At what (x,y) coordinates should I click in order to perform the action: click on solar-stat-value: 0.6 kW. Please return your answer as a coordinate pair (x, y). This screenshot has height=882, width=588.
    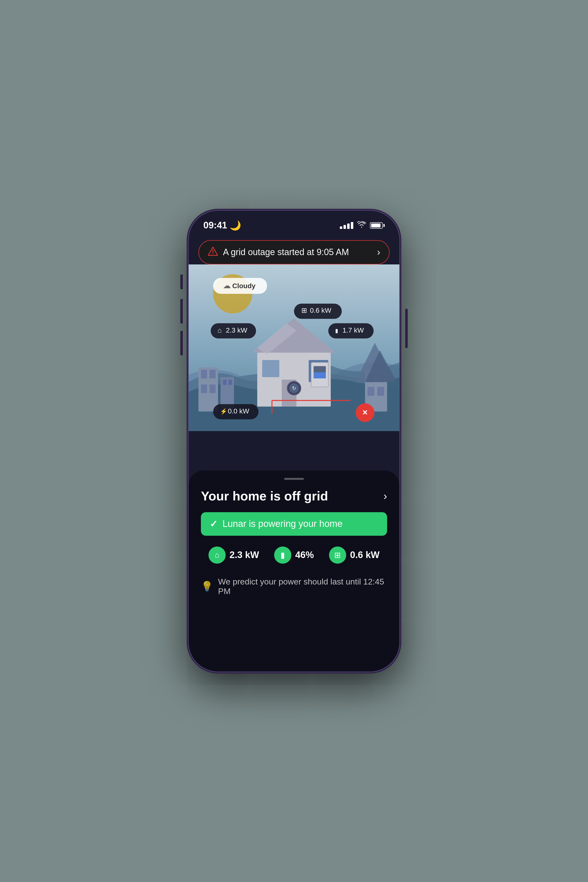
    Looking at the image, I should click on (365, 555).